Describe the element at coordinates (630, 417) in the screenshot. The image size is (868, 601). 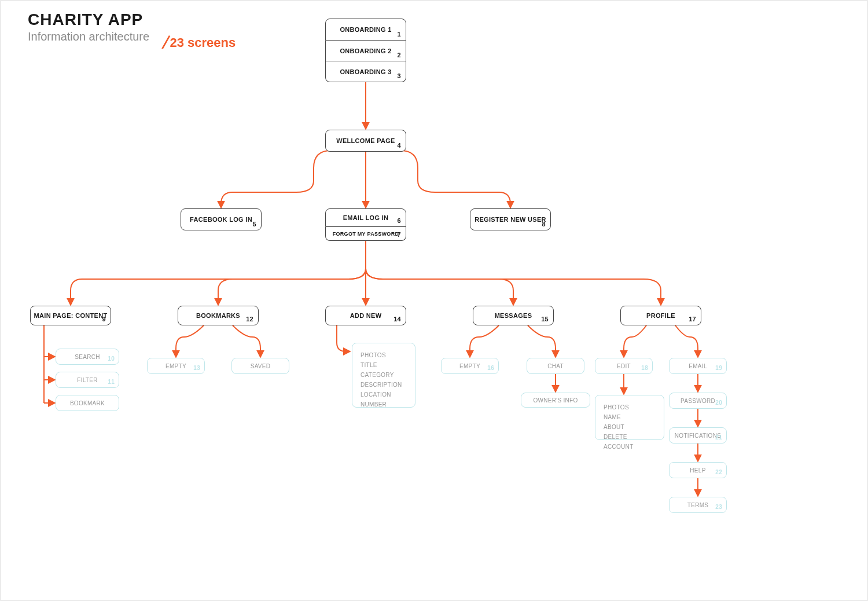
I see `sub-edit-fields: PHOTOS NAME ABOUT DELETE ACCOUNT` at that location.